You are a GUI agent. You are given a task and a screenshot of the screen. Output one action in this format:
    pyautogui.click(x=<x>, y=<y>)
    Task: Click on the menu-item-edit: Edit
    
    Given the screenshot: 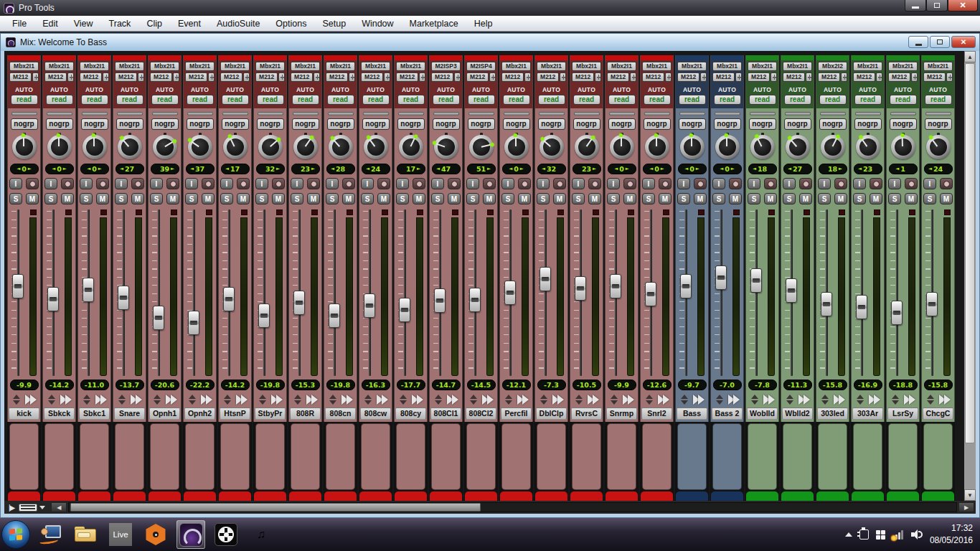 What is the action you would take?
    pyautogui.click(x=50, y=24)
    